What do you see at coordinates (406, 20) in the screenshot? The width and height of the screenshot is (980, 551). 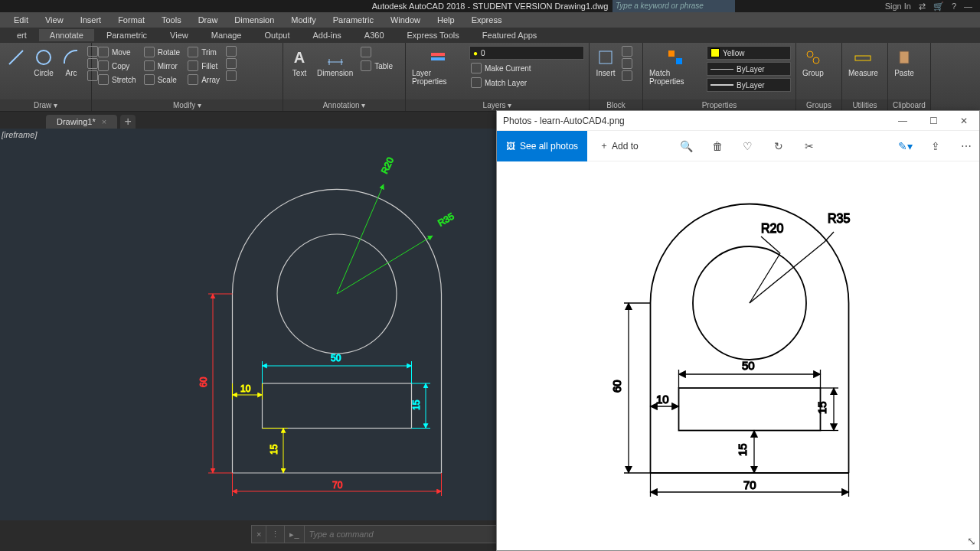 I see `menu-window: Window` at bounding box center [406, 20].